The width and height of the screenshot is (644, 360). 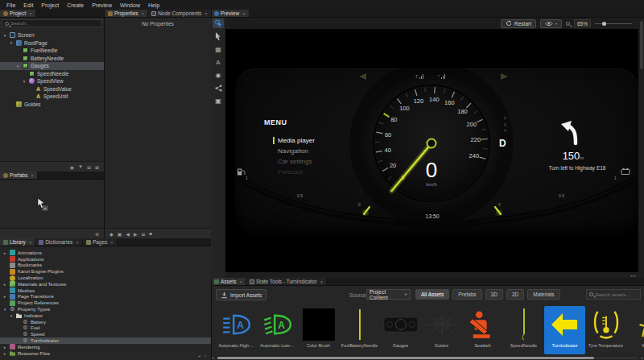 I want to click on frame-select-icon: ⊠, so click(x=97, y=168).